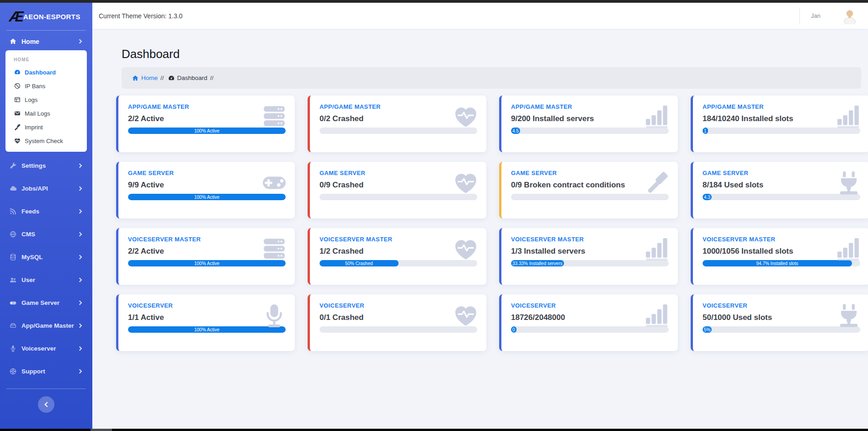  What do you see at coordinates (46, 280) in the screenshot?
I see `sidebar-item-user: User` at bounding box center [46, 280].